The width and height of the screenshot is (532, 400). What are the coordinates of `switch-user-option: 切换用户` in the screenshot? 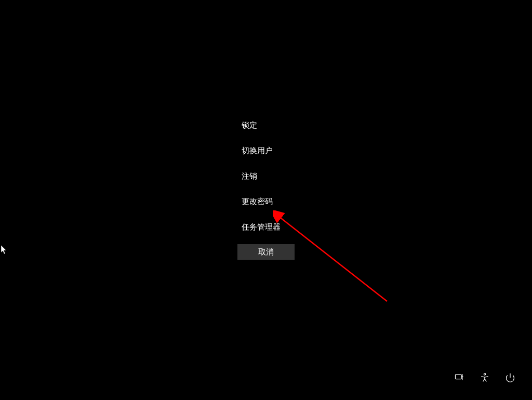 It's located at (261, 151).